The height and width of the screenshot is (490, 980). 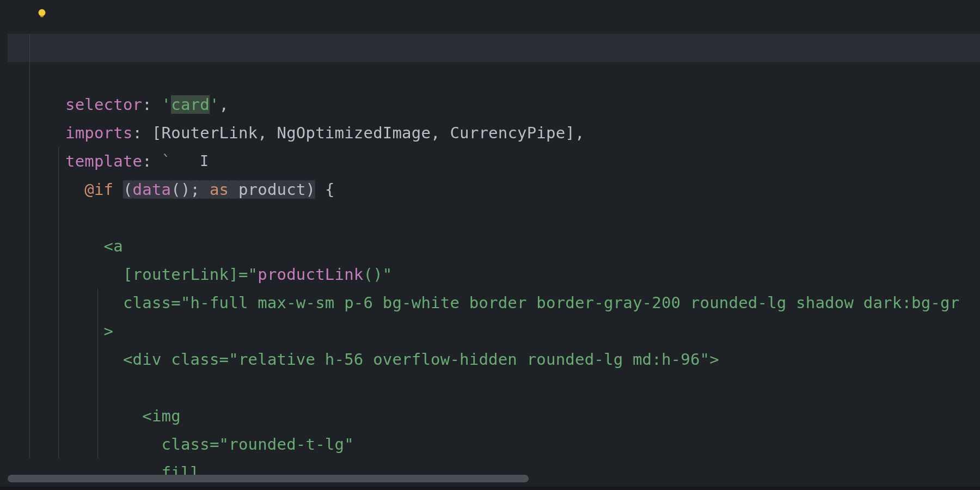 What do you see at coordinates (494, 416) in the screenshot?
I see `code-line: [ngSrc]="product.thumbnail"` at bounding box center [494, 416].